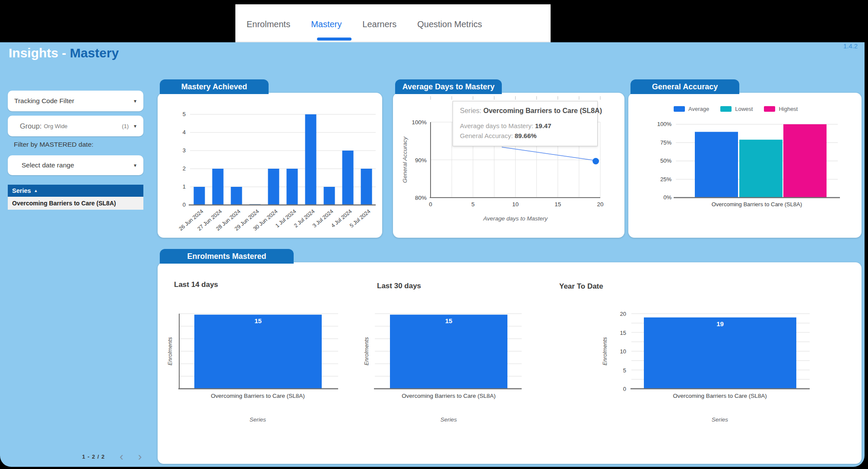 The height and width of the screenshot is (469, 868). I want to click on highest-bar, so click(805, 161).